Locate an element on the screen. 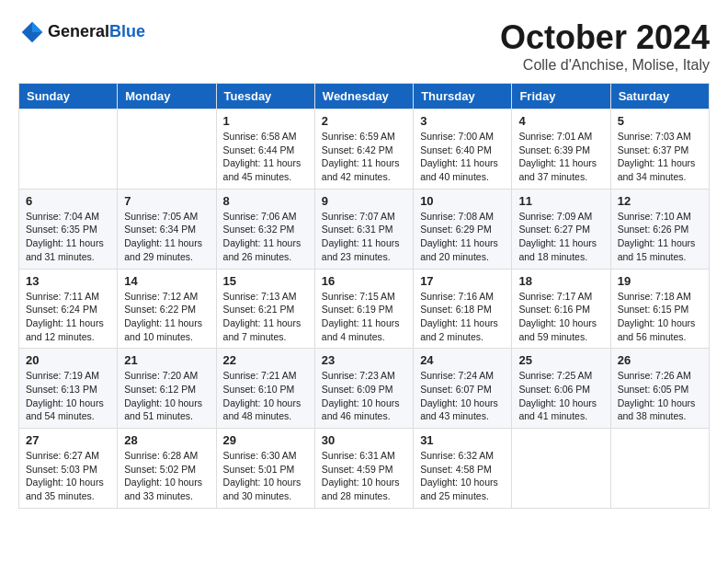 This screenshot has height=563, width=728. calendar-cell: 25Sunrise: 7:25 AMSunset: 6:06 PMDayligh… is located at coordinates (561, 388).